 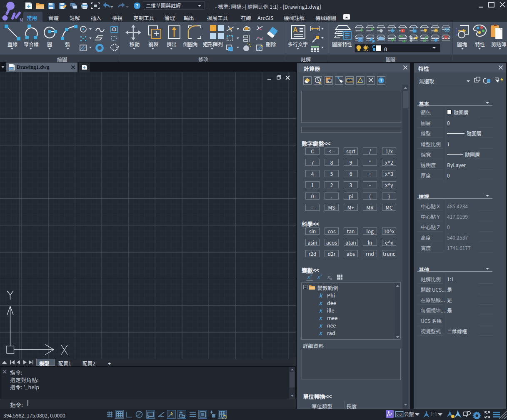 What do you see at coordinates (399, 414) in the screenshot?
I see `svg-text: 0.0` at bounding box center [399, 414].